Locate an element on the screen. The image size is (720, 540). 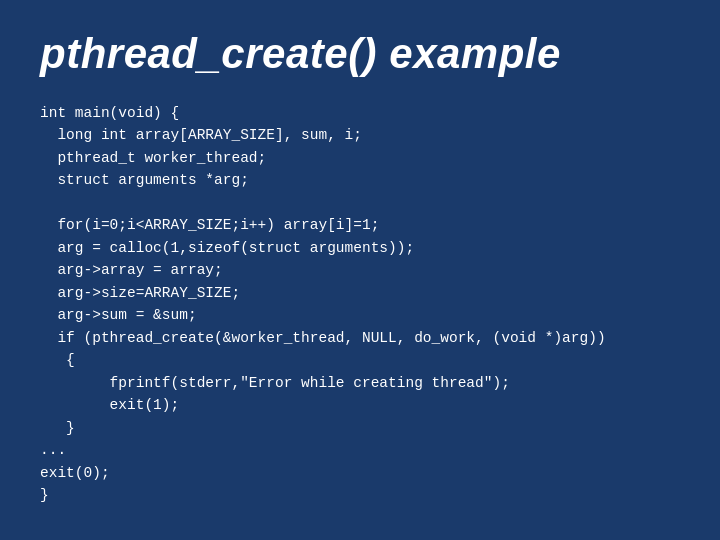
slide-title: pthread_create() example is located at coordinates (360, 54).